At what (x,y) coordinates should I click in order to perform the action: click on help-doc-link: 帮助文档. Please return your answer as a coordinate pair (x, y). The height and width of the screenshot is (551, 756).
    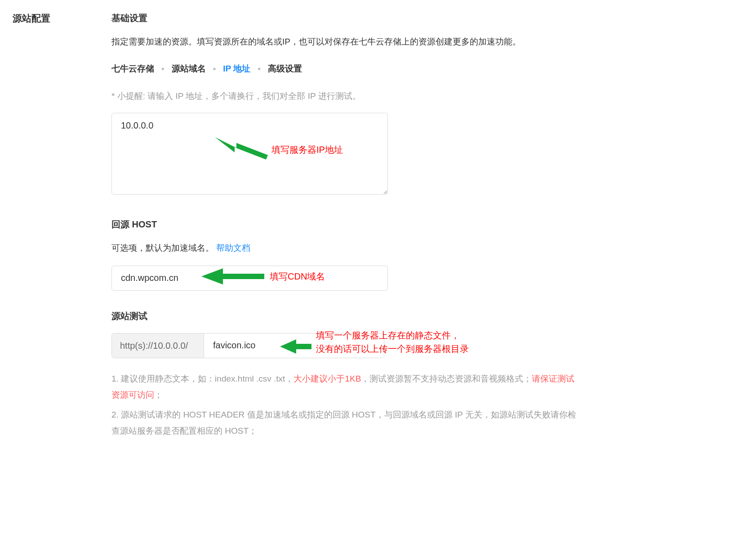
    Looking at the image, I should click on (233, 248).